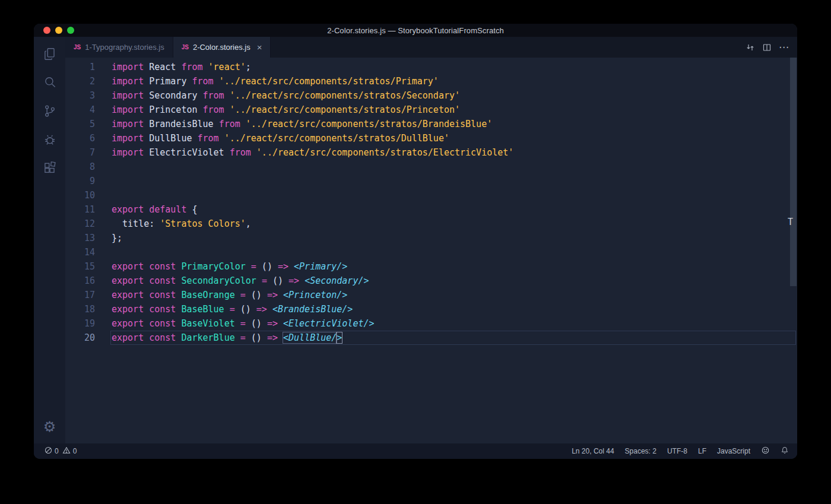 This screenshot has height=504, width=831. What do you see at coordinates (431, 238) in the screenshot?
I see `code-line-13: 13};` at bounding box center [431, 238].